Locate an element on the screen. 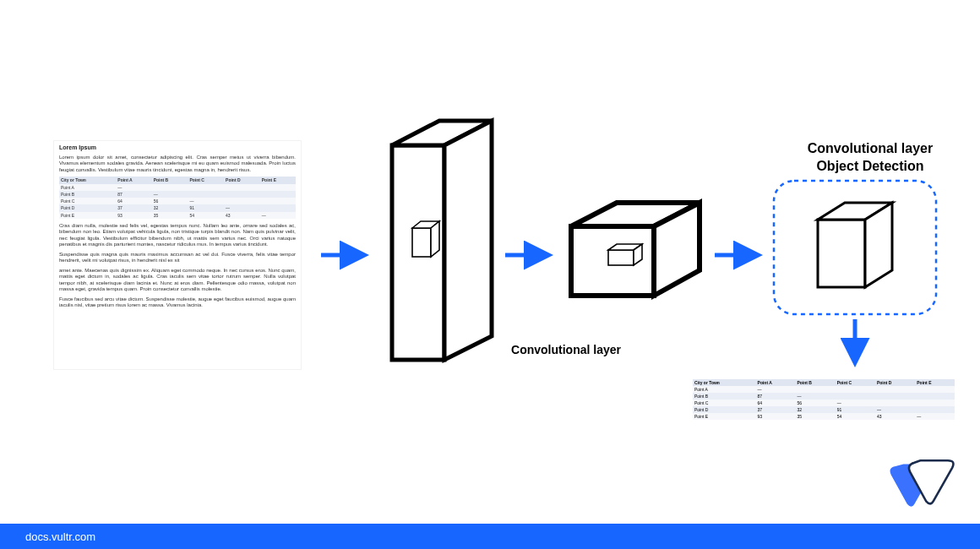  output-table-body: Point A—Point B87—Point C6456—Point D373… is located at coordinates (824, 403).